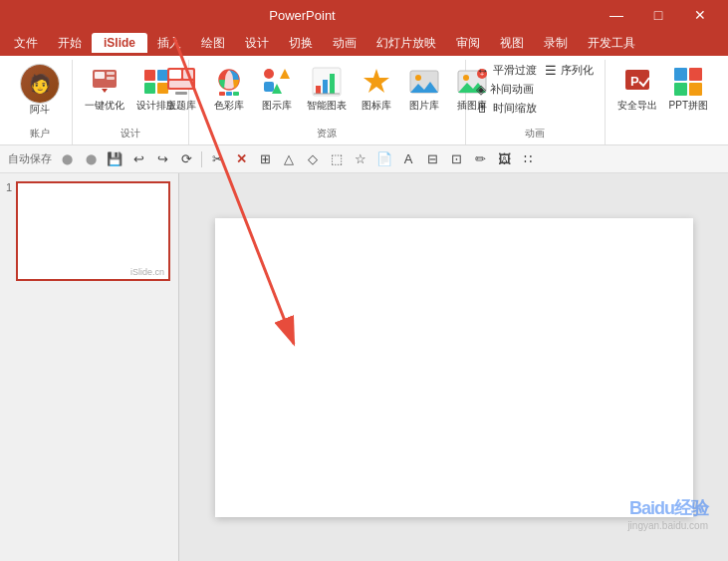  Describe the element at coordinates (406, 44) in the screenshot. I see `menu-slideshow: 幻灯片放映` at that location.